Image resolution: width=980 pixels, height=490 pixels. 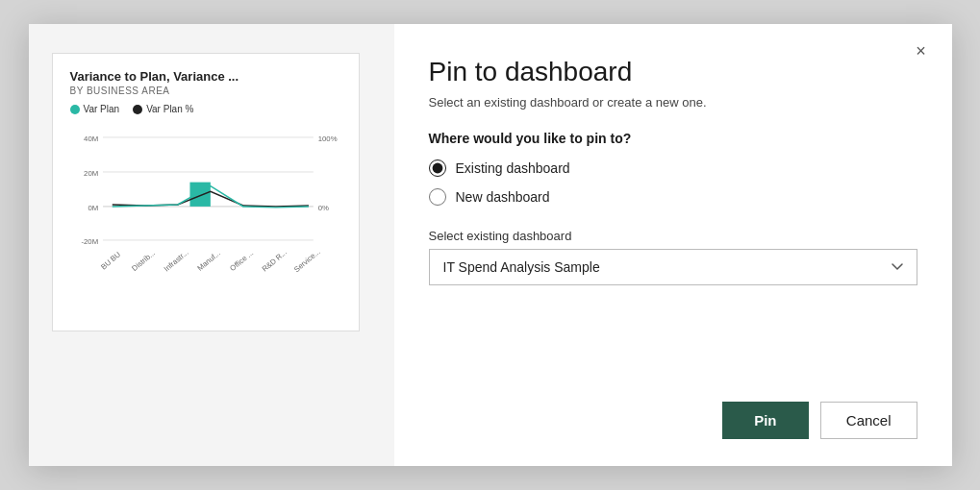 What do you see at coordinates (206, 110) in the screenshot?
I see `chart-legend: Var Plan Var Plan %` at bounding box center [206, 110].